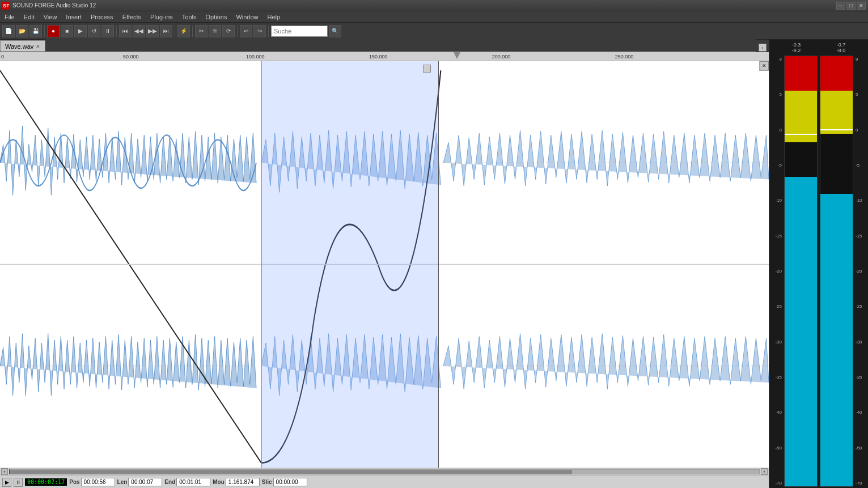 Image resolution: width=868 pixels, height=488 pixels. I want to click on next-button: ▶▶, so click(153, 31).